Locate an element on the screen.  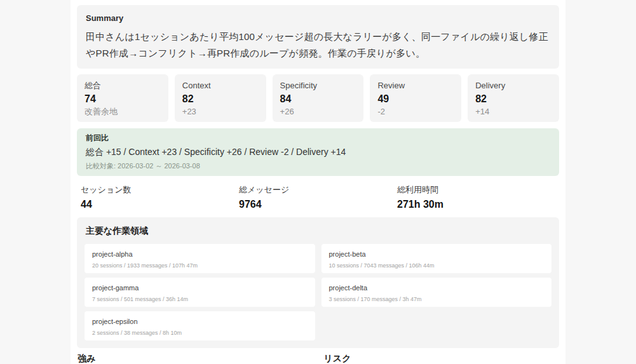
risks-title: リスク is located at coordinates (442, 358).